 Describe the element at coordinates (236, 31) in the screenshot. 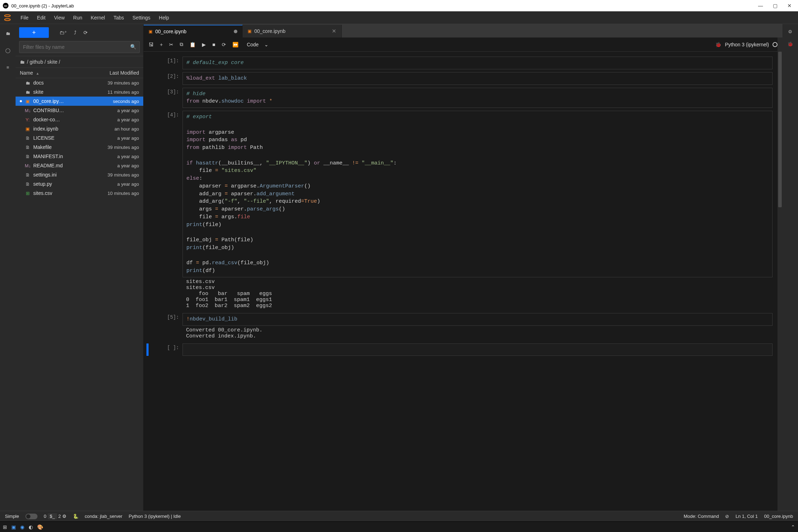

I see `dirty-indicator-icon` at that location.